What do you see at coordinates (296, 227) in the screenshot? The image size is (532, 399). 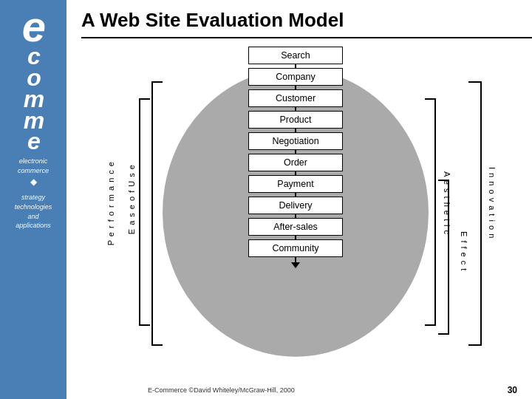 I see `box-aftersales: After-sales` at bounding box center [296, 227].